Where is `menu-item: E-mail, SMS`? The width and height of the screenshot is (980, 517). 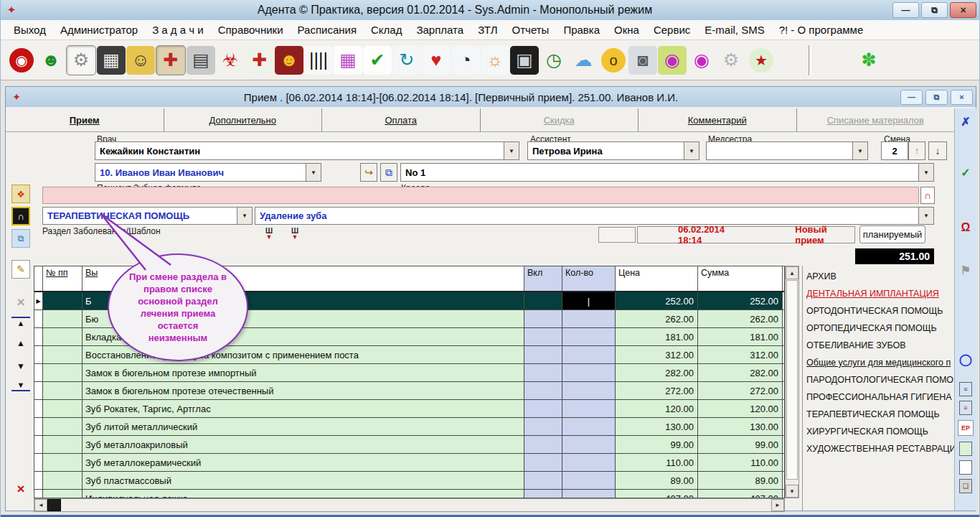
menu-item: E-mail, SMS is located at coordinates (735, 30).